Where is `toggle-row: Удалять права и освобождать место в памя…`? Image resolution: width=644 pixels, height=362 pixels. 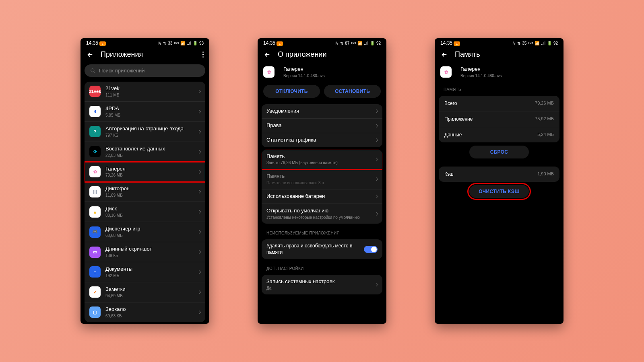 toggle-row: Удалять права и освобождать место в памя… is located at coordinates (322, 249).